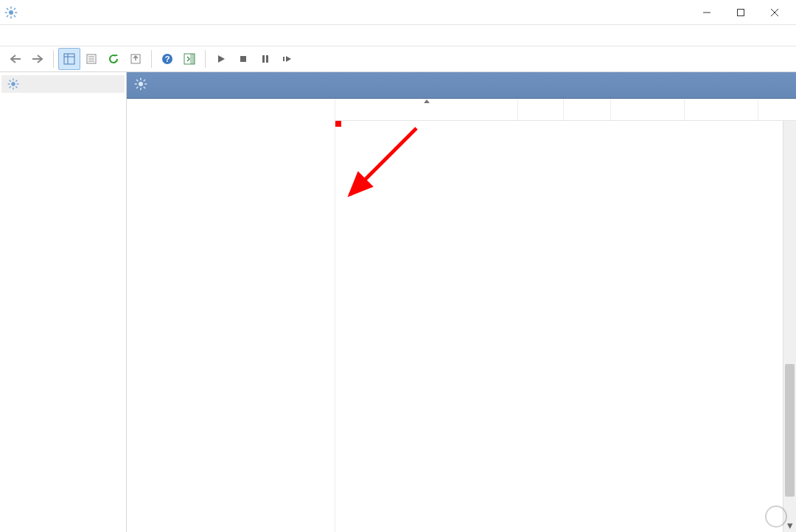  Describe the element at coordinates (790, 430) in the screenshot. I see `scroll-thumb` at that location.